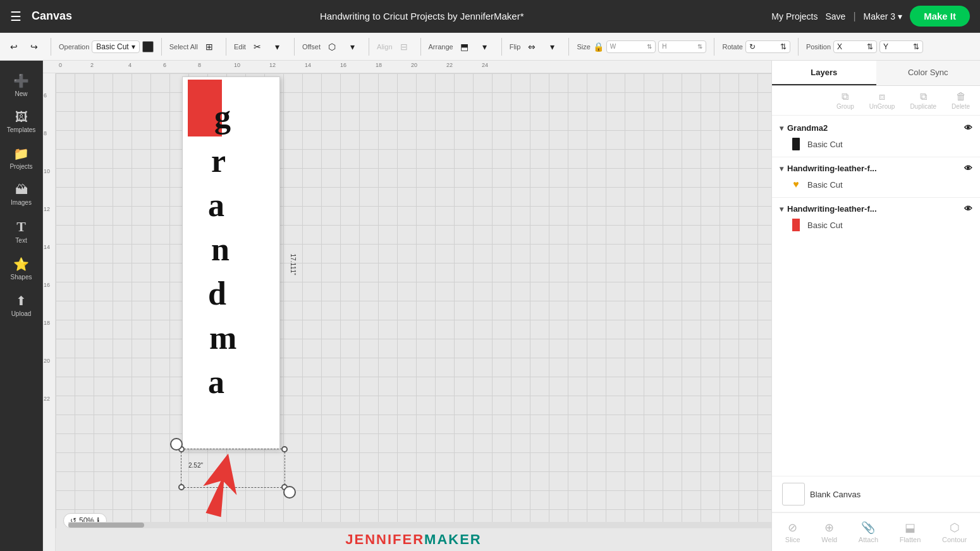 The image size is (980, 551). What do you see at coordinates (969, 168) in the screenshot?
I see `visibility-icon-leather-1: 👁` at bounding box center [969, 168].